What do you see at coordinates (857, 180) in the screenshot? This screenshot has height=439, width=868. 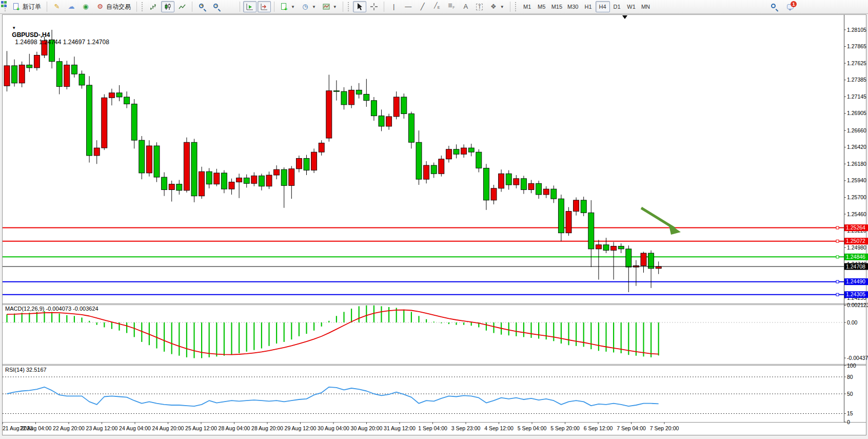 I see `price-tick-label: 1.25940` at bounding box center [857, 180].